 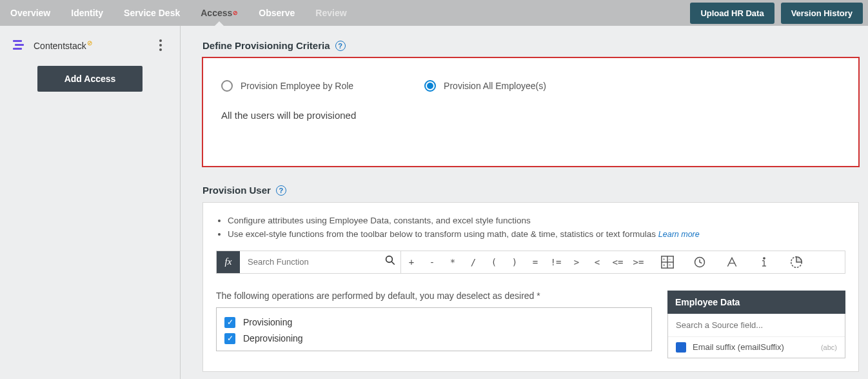 What do you see at coordinates (434, 329) in the screenshot?
I see `operations-box: ✓ Provisioning ✓ Deprovisioning` at bounding box center [434, 329].